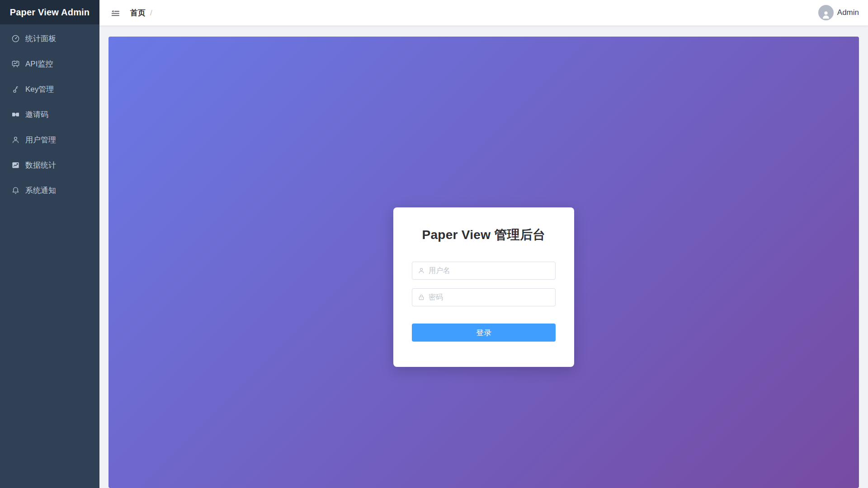  What do you see at coordinates (41, 39) in the screenshot?
I see `sidebar-item-label: 统计面板` at bounding box center [41, 39].